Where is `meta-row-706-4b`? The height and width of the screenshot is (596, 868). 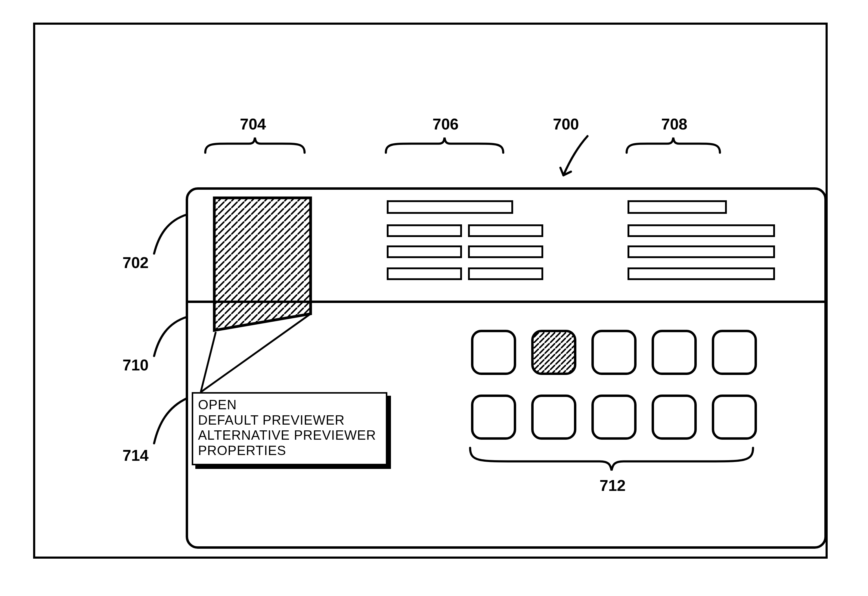 meta-row-706-4b is located at coordinates (506, 274).